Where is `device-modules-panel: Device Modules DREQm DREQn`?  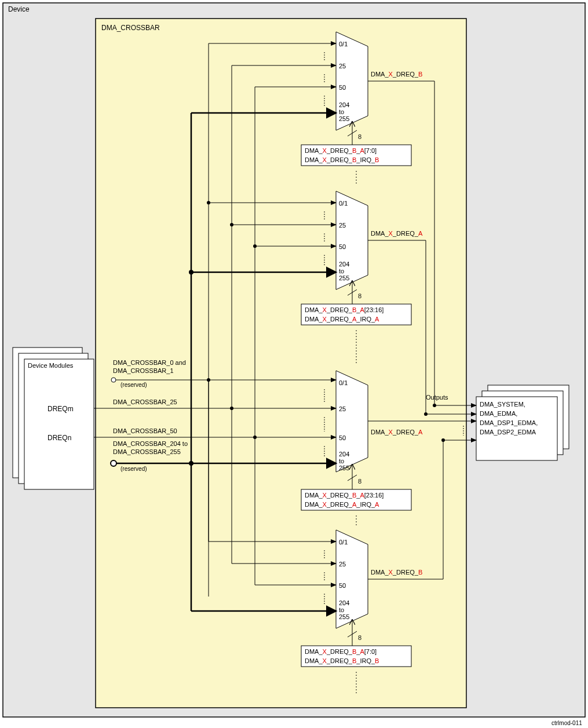
device-modules-panel: Device Modules DREQm DREQn is located at coordinates (53, 418).